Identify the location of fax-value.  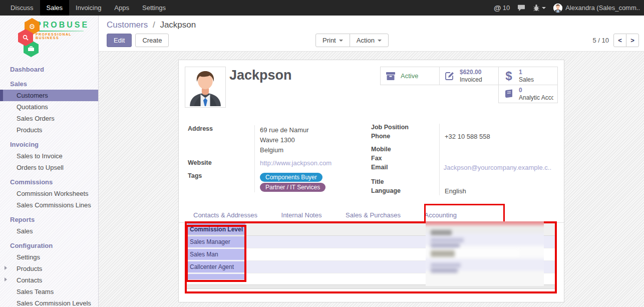
(495, 158).